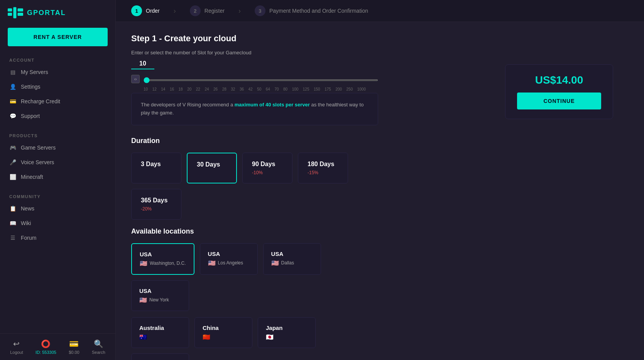  I want to click on logout-button: ↩ Logout, so click(17, 347).